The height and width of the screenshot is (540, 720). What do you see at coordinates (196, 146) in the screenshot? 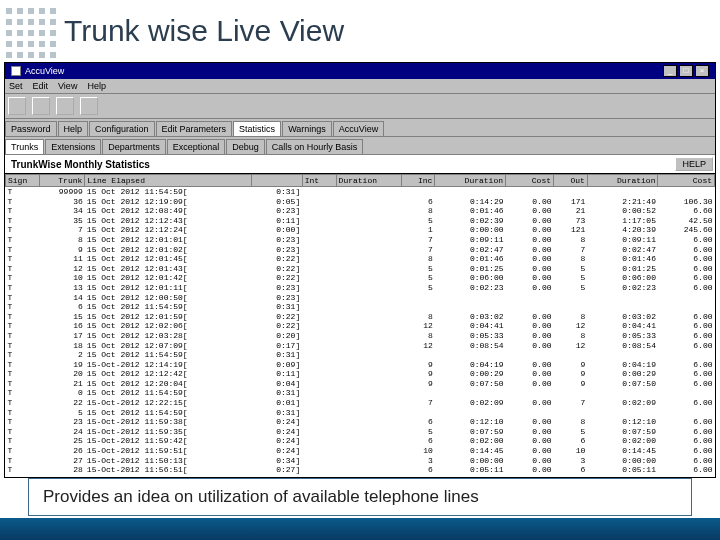
I see `subtab-exceptional: Exceptional` at bounding box center [196, 146].